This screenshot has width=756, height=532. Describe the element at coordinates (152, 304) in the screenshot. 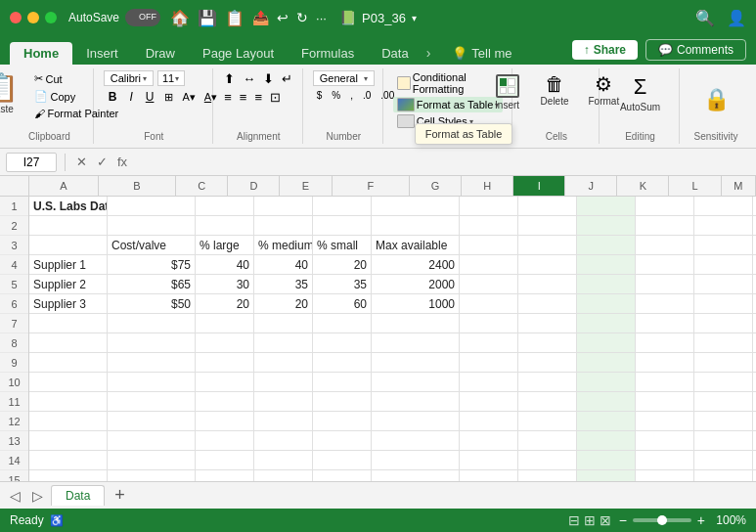

I see `cell-B6: $50` at that location.